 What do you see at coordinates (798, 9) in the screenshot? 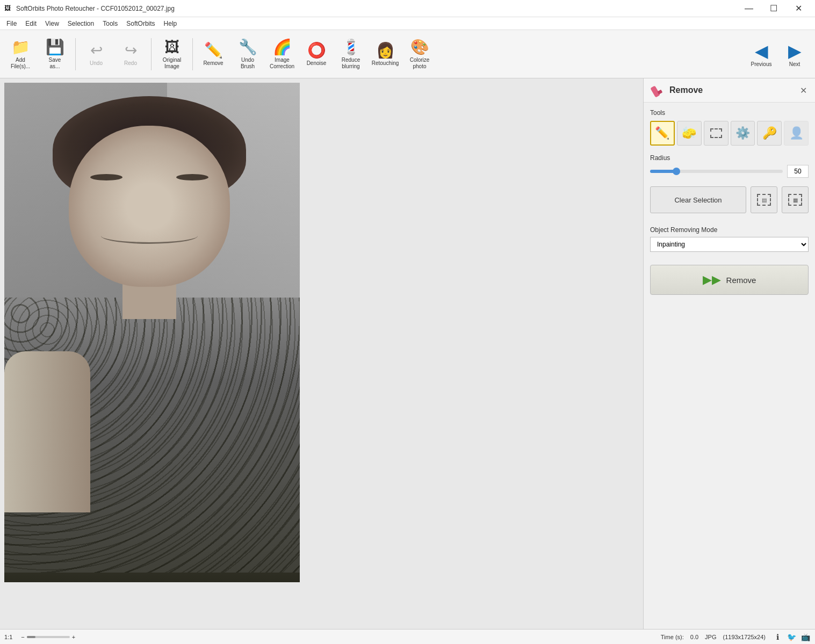
I see `close-button: ✕` at bounding box center [798, 9].